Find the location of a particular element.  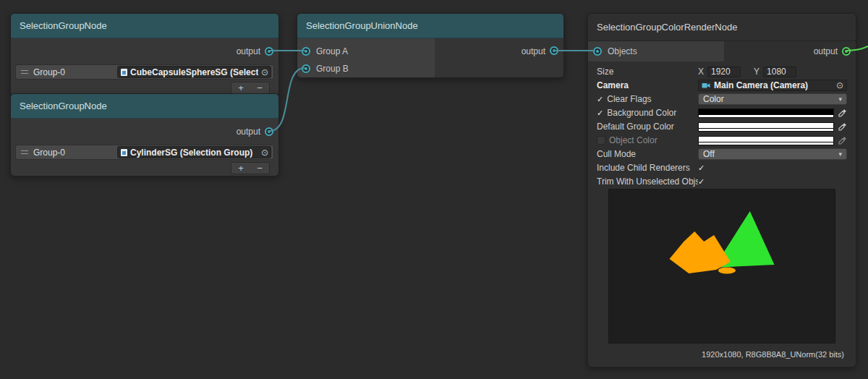

clear-flags-value: Color is located at coordinates (713, 99).